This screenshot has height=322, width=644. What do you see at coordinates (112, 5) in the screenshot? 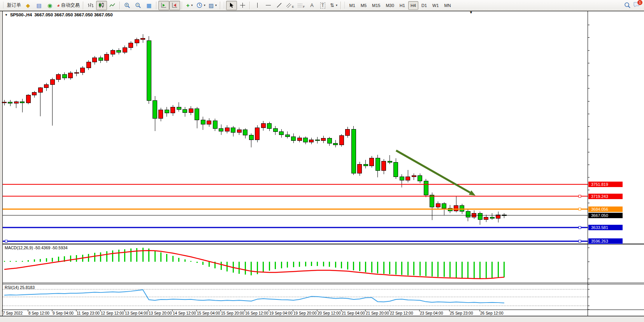
I see `line-chart-type-button` at bounding box center [112, 5].